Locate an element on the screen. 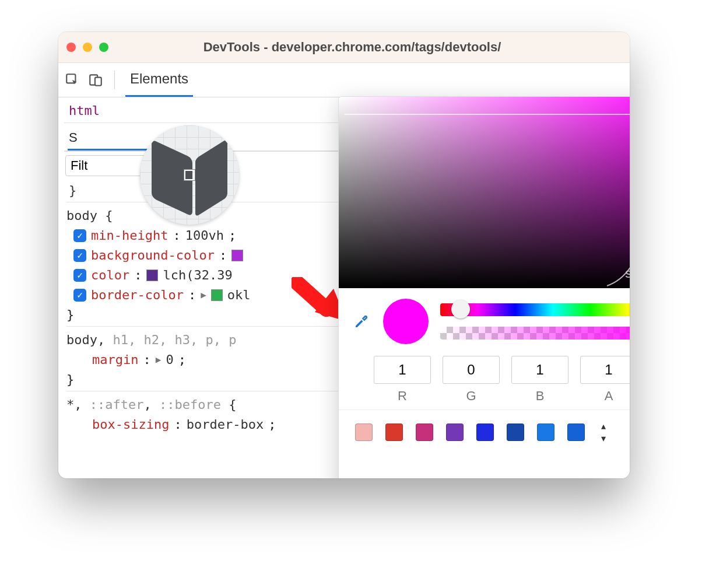 The image size is (716, 588). chevron-up-icon: ▴ is located at coordinates (603, 426).